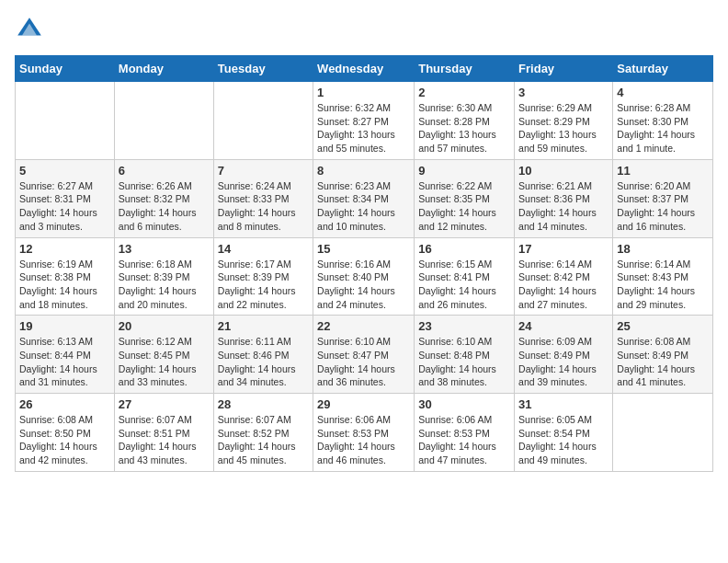 This screenshot has width=728, height=563. I want to click on day-number: 17, so click(563, 248).